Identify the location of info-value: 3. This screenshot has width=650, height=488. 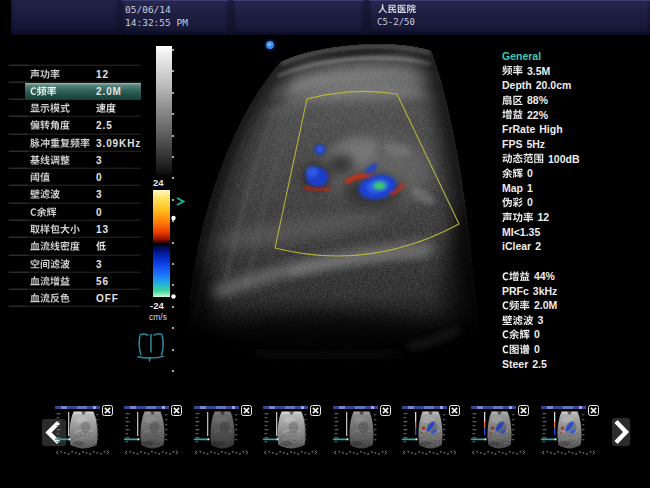
(541, 320).